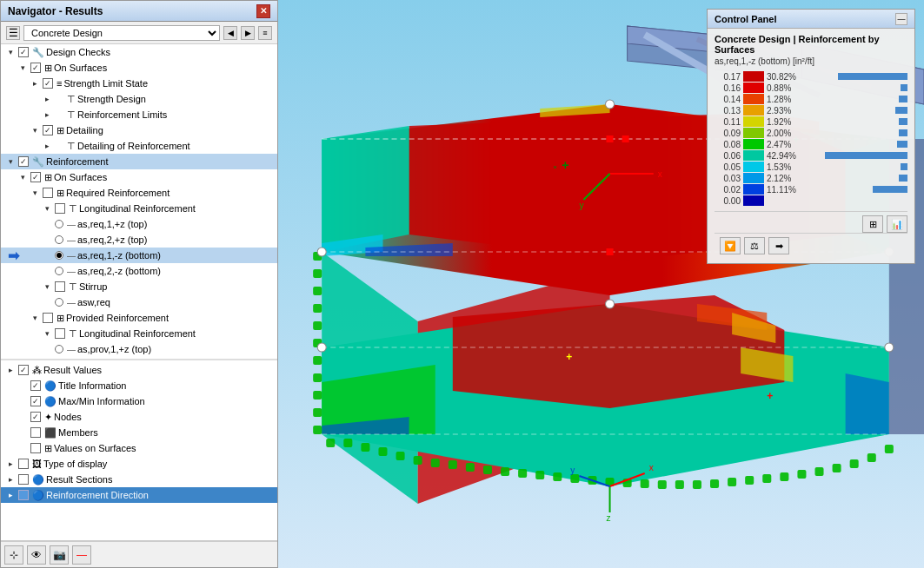 This screenshot has width=924, height=568. What do you see at coordinates (139, 224) in the screenshot?
I see `tree-item-as-req-1-top: — as,req,1,+z (top)` at bounding box center [139, 224].